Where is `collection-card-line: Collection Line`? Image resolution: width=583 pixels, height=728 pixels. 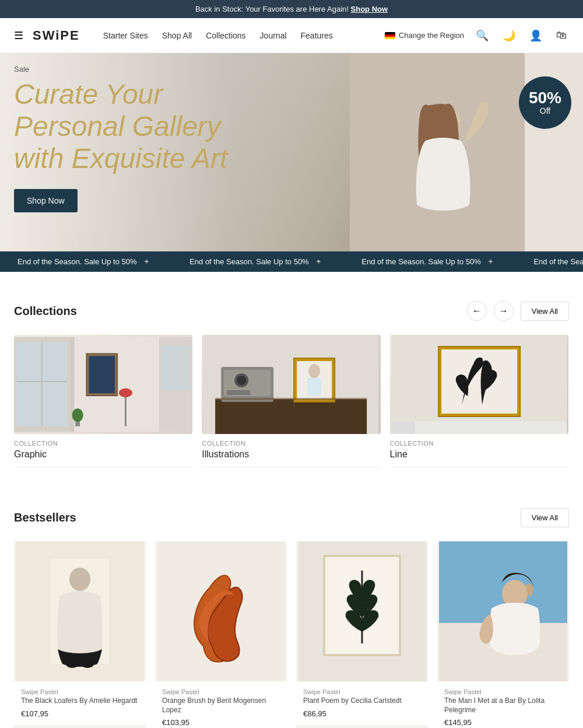 collection-card-line: Collection Line is located at coordinates (479, 401).